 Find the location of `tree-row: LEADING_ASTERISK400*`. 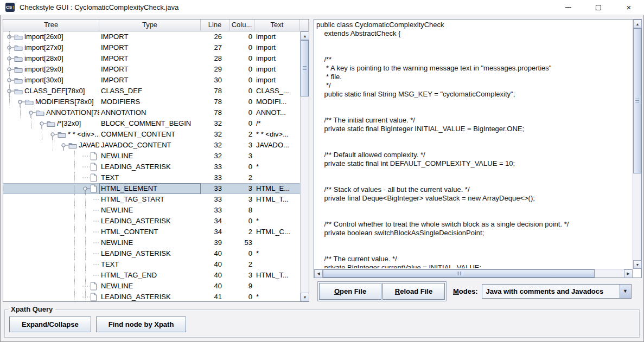

tree-row: LEADING_ASTERISK400* is located at coordinates (152, 254).